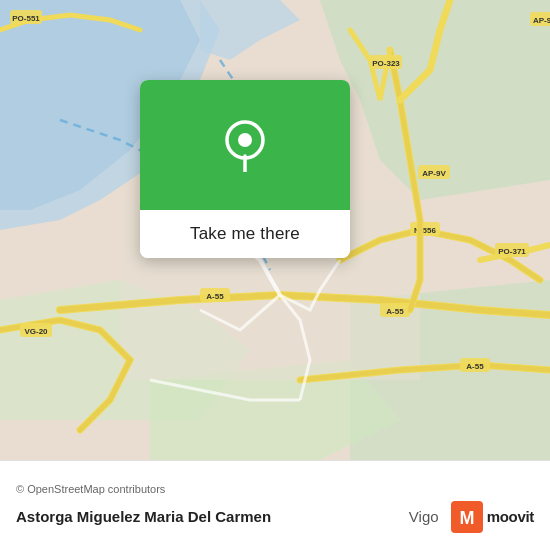 The width and height of the screenshot is (550, 550). What do you see at coordinates (434, 174) in the screenshot?
I see `svg-text: AP-9V` at bounding box center [434, 174].